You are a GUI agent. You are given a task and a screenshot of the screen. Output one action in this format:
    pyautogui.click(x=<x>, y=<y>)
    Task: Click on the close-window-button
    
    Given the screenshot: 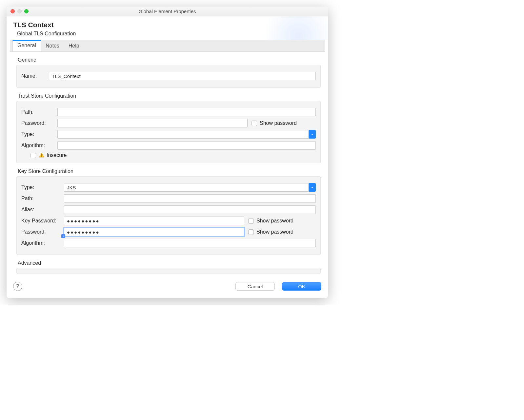 What is the action you would take?
    pyautogui.click(x=12, y=11)
    